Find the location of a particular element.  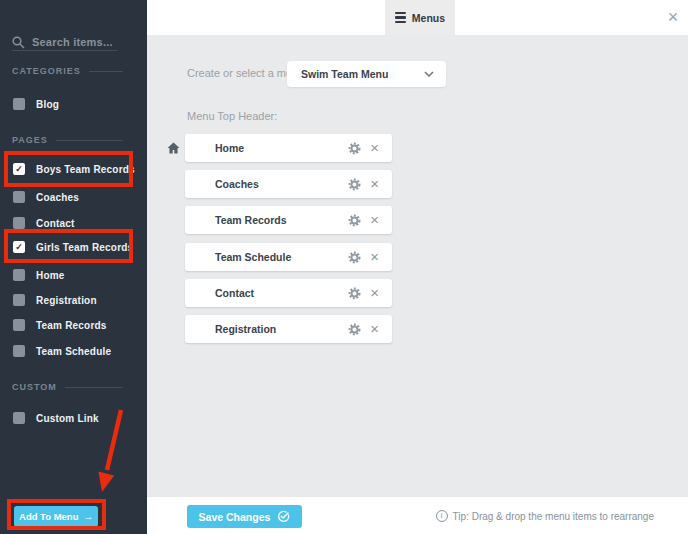

menu-item-label: Registration is located at coordinates (277, 329).